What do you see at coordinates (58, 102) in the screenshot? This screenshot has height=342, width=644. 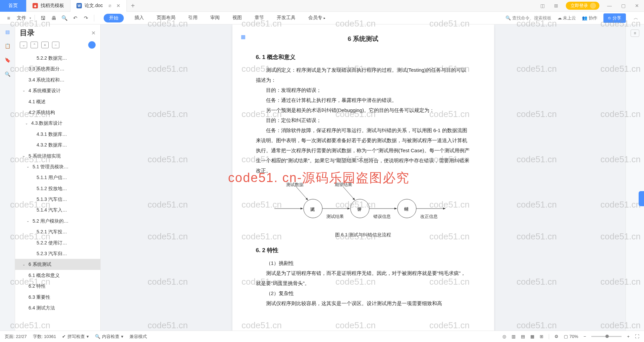 I see `toc-item: 4.1 概述` at bounding box center [58, 102].